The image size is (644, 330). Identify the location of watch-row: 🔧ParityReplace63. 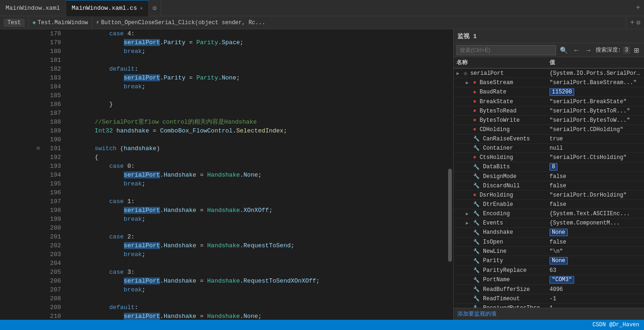
(549, 271).